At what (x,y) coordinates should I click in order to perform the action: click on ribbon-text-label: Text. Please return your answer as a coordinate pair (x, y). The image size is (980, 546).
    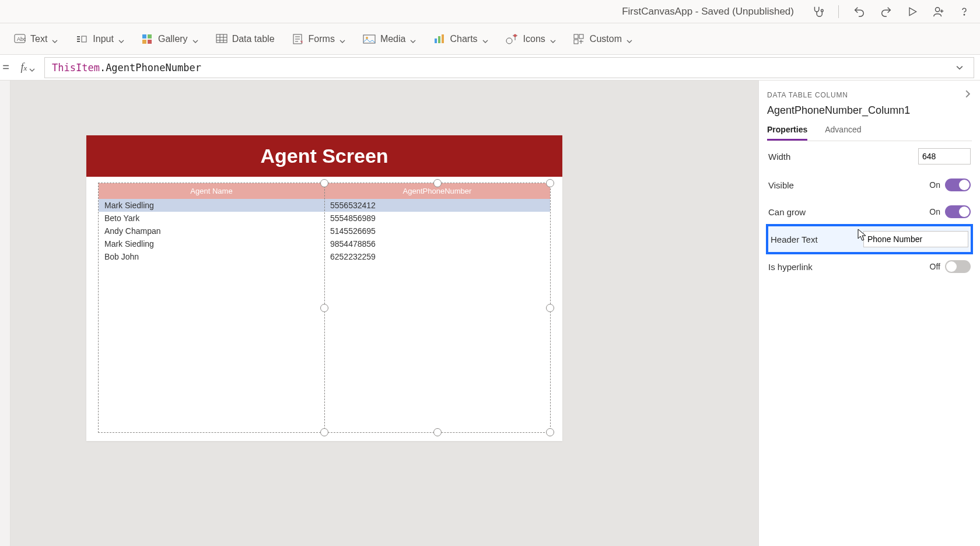
    Looking at the image, I should click on (38, 39).